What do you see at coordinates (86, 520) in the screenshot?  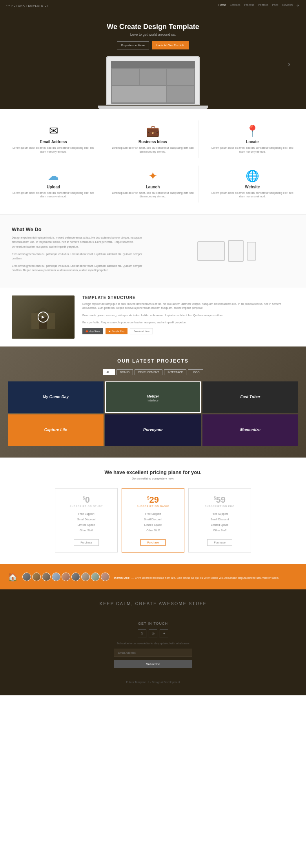 I see `pricing-plan-study: $0 SUBSCRIPTION STUDY Free Support Small…` at bounding box center [86, 520].